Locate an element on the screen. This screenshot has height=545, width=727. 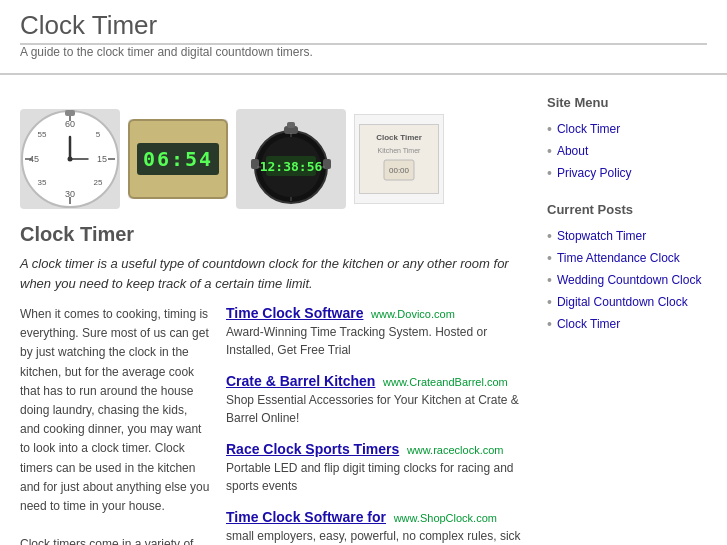
ad-desc-1: Award-Winning Time Tracking System. Host… is located at coordinates (376, 341).